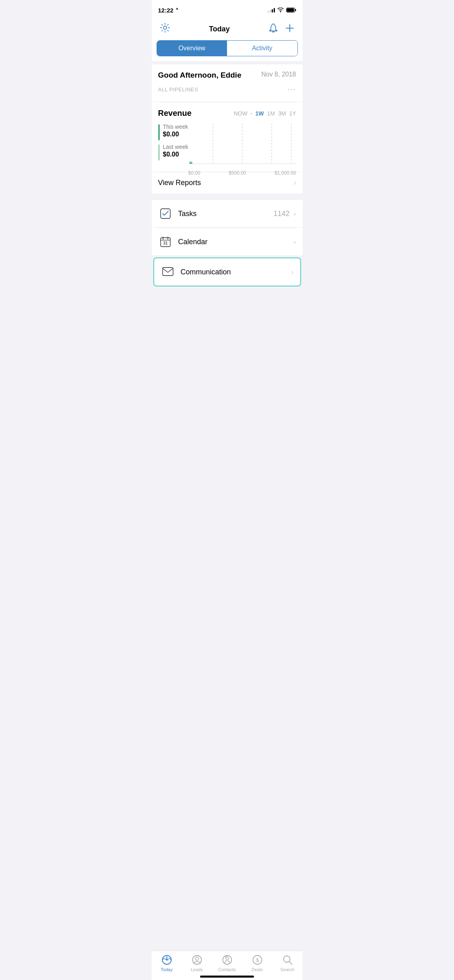 The width and height of the screenshot is (454, 980). Describe the element at coordinates (200, 75) in the screenshot. I see `greeting-text: Good Afternoon, Eddie` at that location.